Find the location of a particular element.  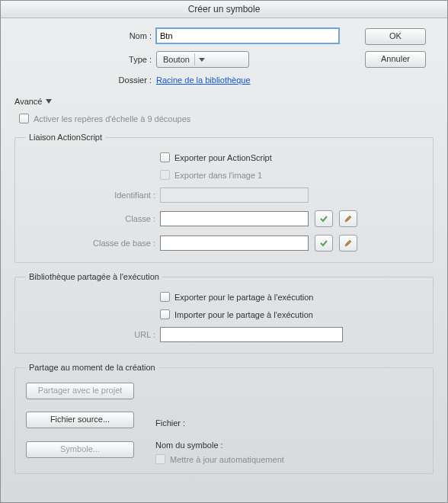

scale9-checkbox is located at coordinates (24, 119).